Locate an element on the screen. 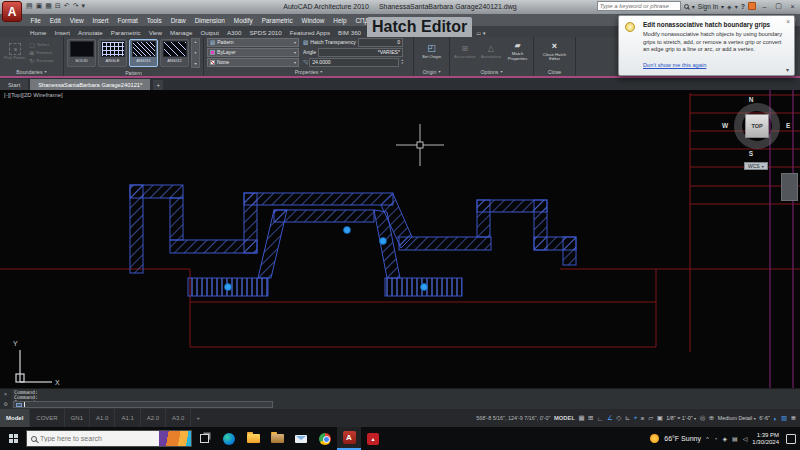 The width and height of the screenshot is (800, 450). layout-tab-model: Model is located at coordinates (15, 418).